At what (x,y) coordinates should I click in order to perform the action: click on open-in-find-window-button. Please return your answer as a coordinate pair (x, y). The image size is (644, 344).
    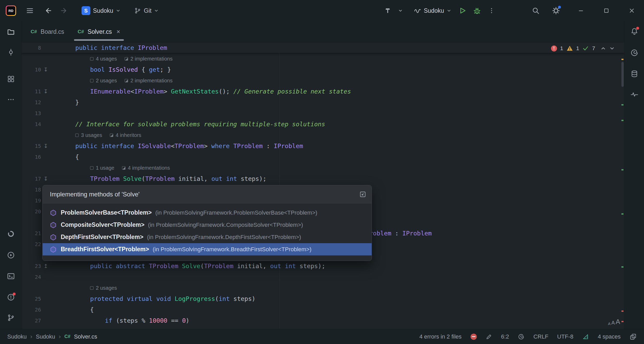
    Looking at the image, I should click on (363, 194).